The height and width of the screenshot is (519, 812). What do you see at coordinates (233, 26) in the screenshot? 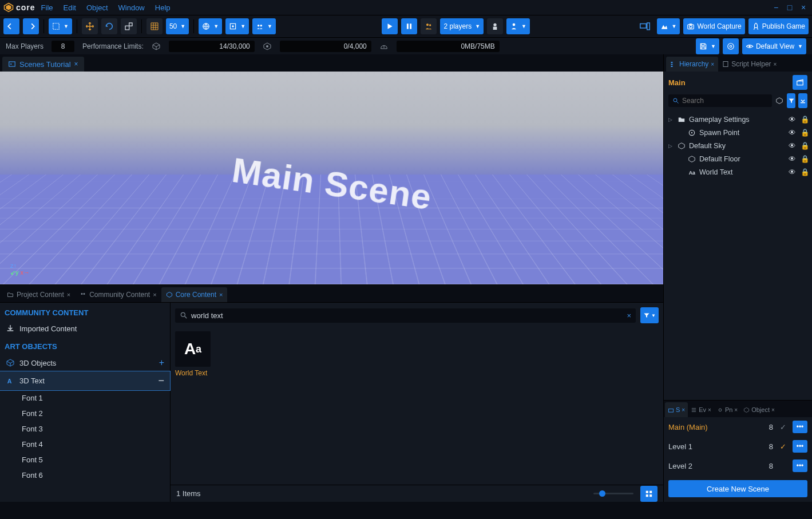
I see `snap-icon` at bounding box center [233, 26].